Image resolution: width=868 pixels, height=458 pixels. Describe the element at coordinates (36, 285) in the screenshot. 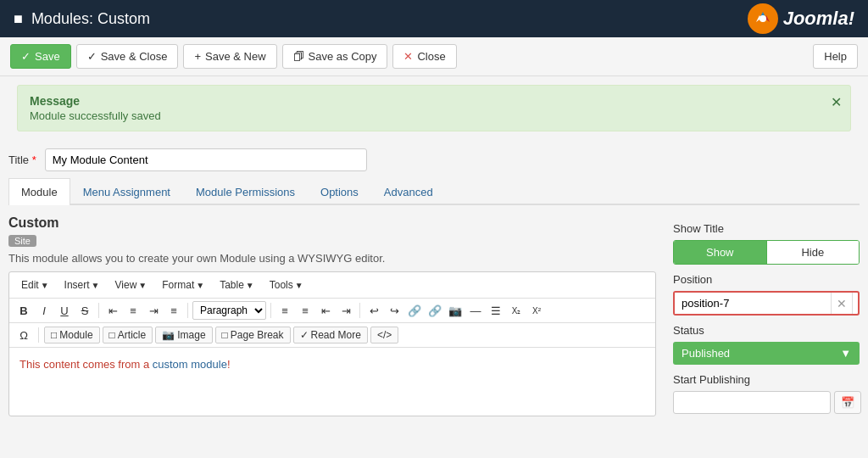

I see `editor-menu-edit: Edit ▼` at that location.